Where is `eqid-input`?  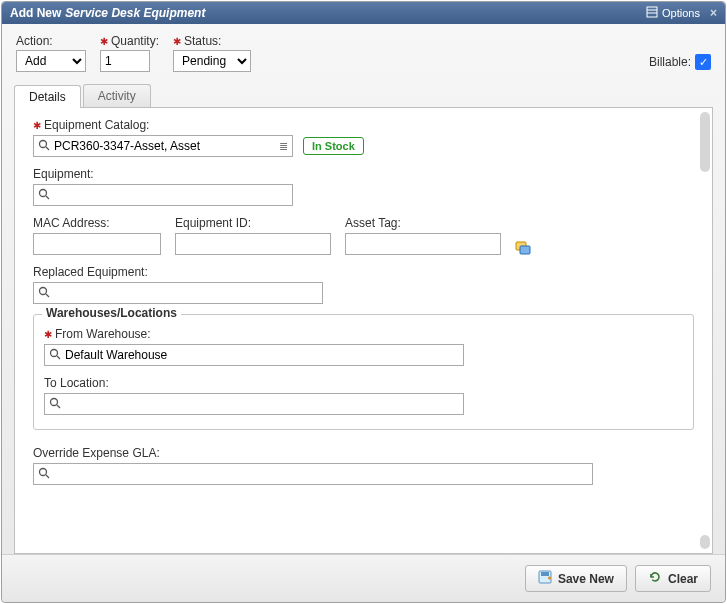 eqid-input is located at coordinates (253, 244).